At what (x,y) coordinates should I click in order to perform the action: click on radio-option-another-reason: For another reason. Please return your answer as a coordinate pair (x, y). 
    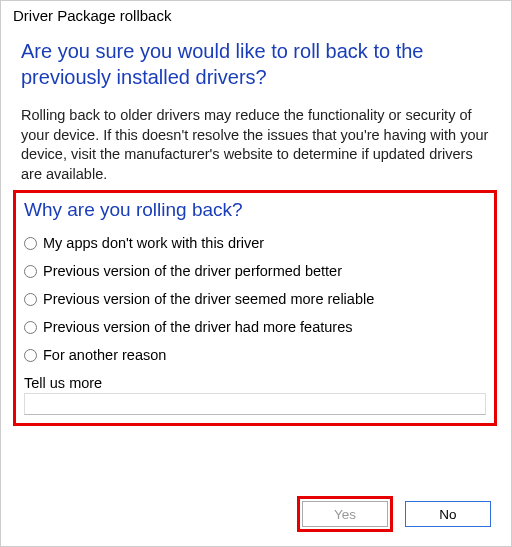
    Looking at the image, I should click on (255, 355).